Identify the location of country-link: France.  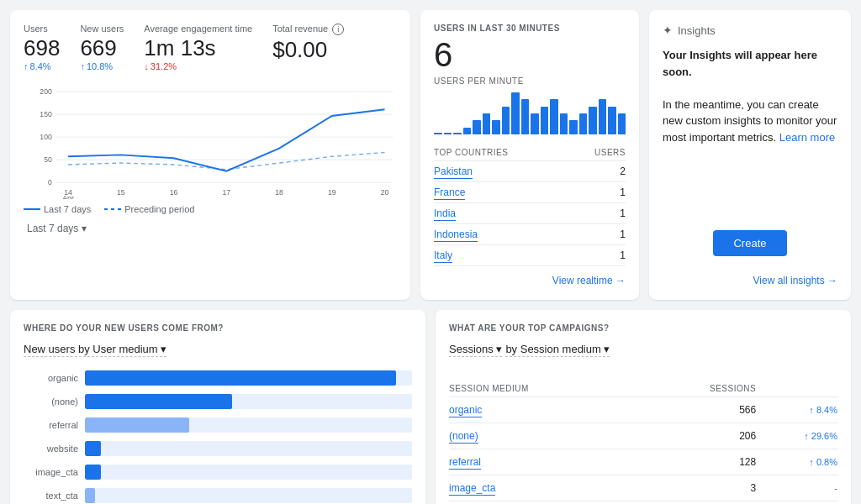
(449, 193).